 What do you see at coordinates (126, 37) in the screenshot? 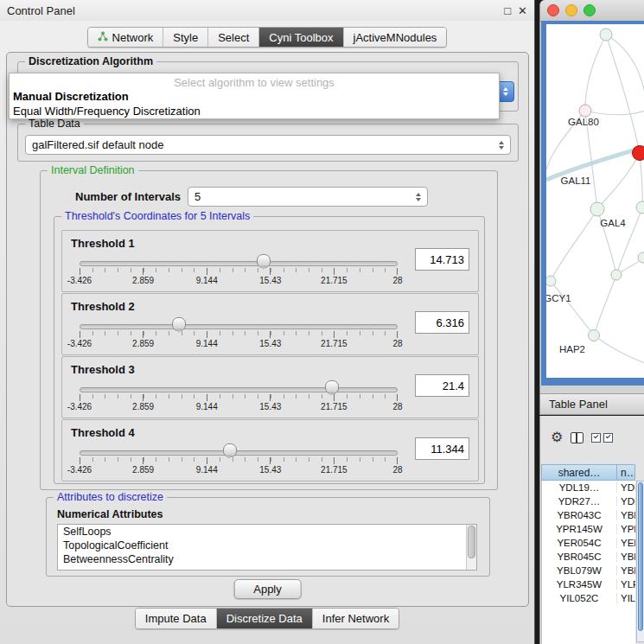
I see `tab-network: Network` at bounding box center [126, 37].